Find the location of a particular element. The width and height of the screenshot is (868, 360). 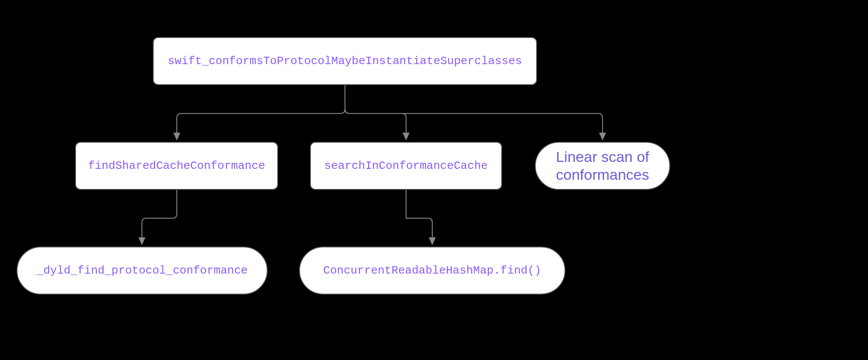

node-root-label: swift_conformsToProtocolMaybeInstantiate… is located at coordinates (345, 61).